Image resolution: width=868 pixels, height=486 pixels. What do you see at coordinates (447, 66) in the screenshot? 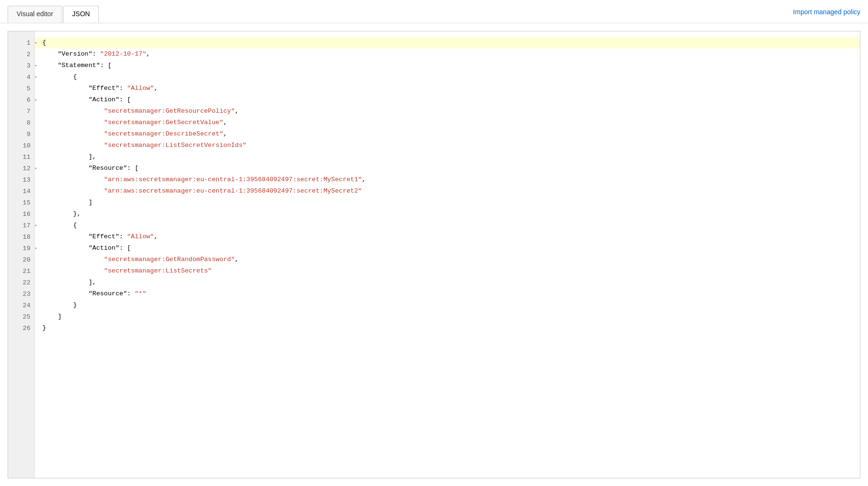
I see `code-line-3: "Statement": [` at bounding box center [447, 66].